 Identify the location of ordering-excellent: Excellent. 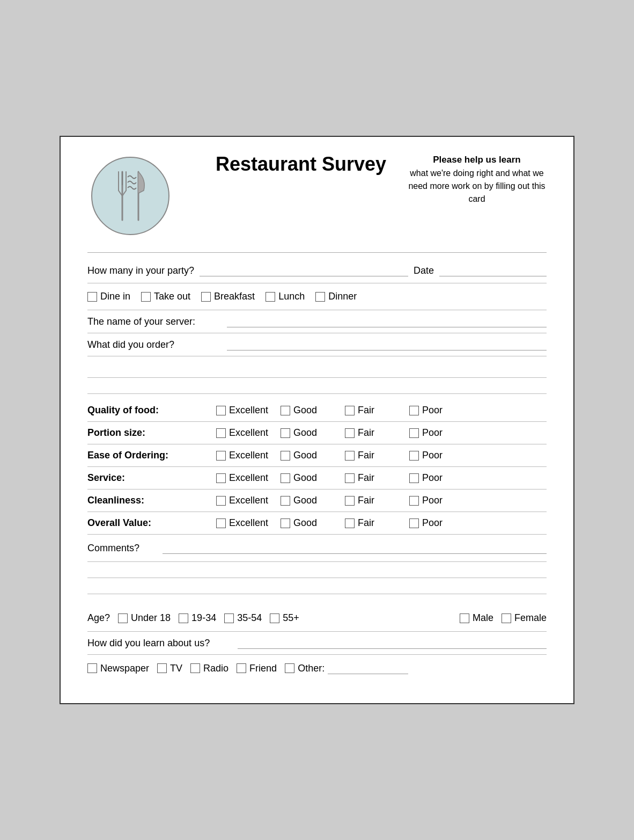
(243, 455).